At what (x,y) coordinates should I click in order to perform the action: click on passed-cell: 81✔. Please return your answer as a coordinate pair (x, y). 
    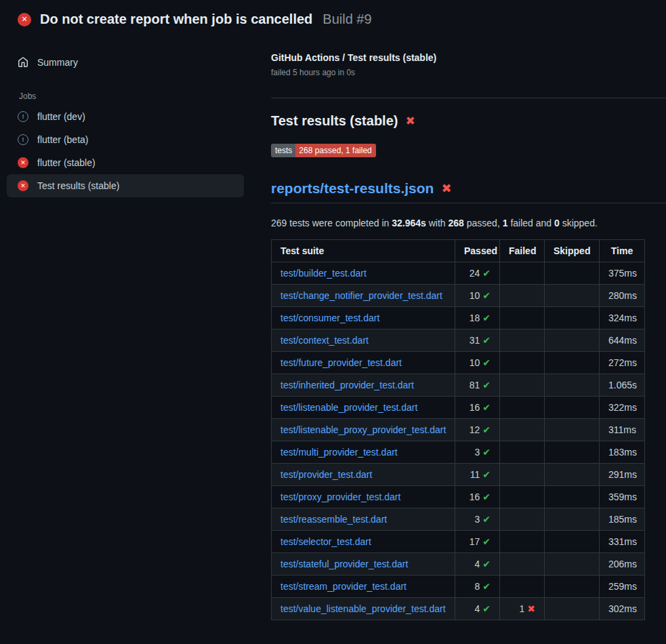
    Looking at the image, I should click on (478, 385).